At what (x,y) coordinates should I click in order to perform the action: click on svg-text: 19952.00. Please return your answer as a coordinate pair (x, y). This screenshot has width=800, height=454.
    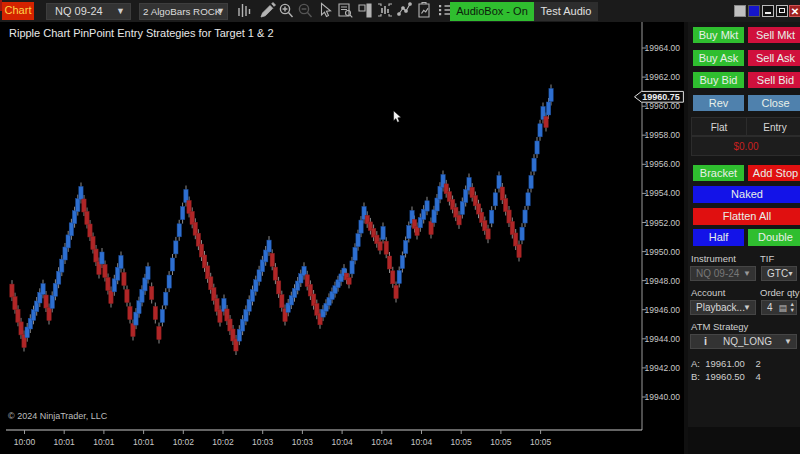
    Looking at the image, I should click on (663, 223).